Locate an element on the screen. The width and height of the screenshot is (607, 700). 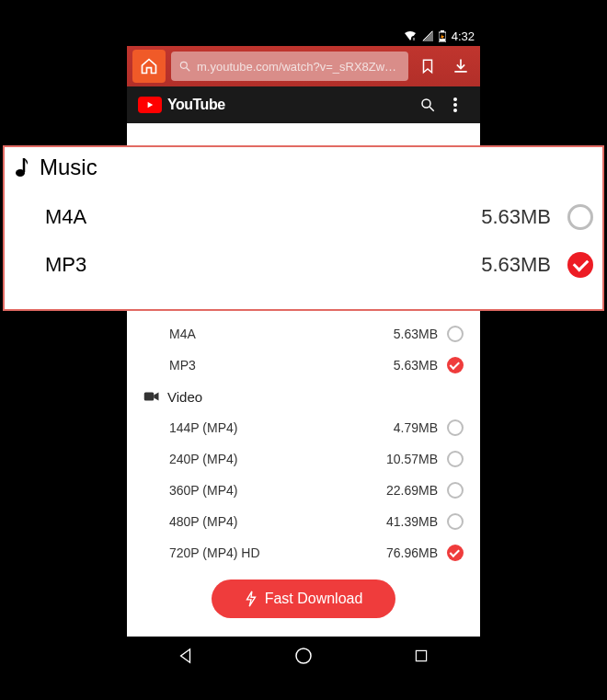
status-time: 4:32 is located at coordinates (464, 37).